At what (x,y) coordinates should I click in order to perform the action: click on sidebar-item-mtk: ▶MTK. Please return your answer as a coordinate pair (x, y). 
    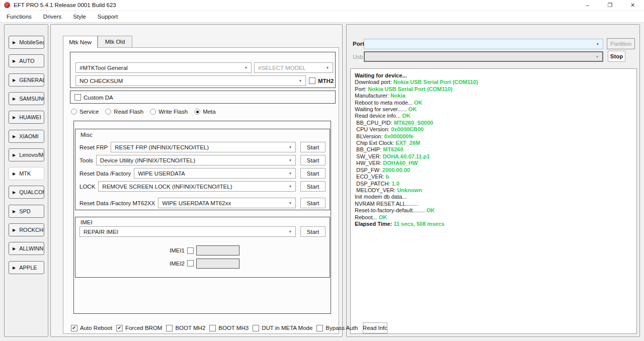
    Looking at the image, I should click on (26, 174).